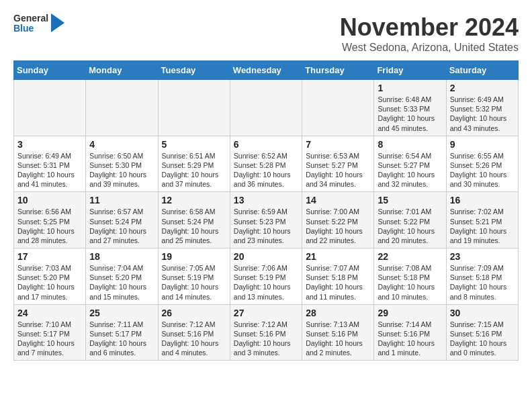 This screenshot has width=532, height=411. What do you see at coordinates (482, 313) in the screenshot?
I see `day-number: 30` at bounding box center [482, 313].